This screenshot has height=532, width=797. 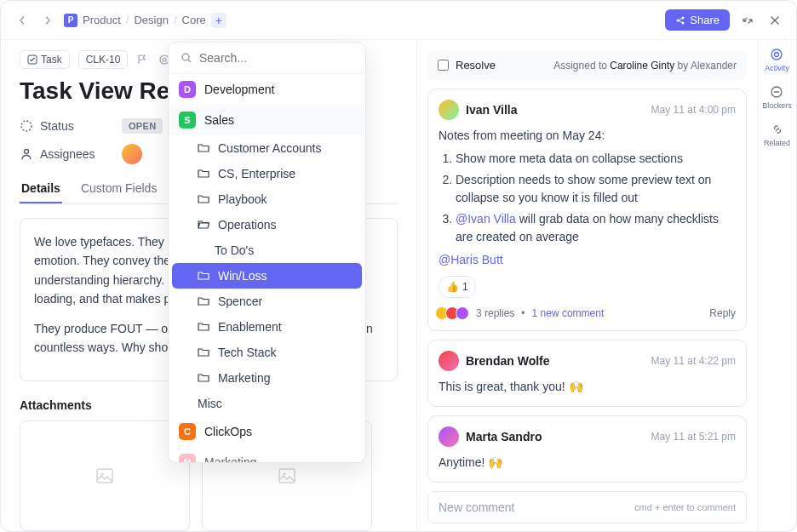 I want to click on project-icon: P, so click(x=71, y=20).